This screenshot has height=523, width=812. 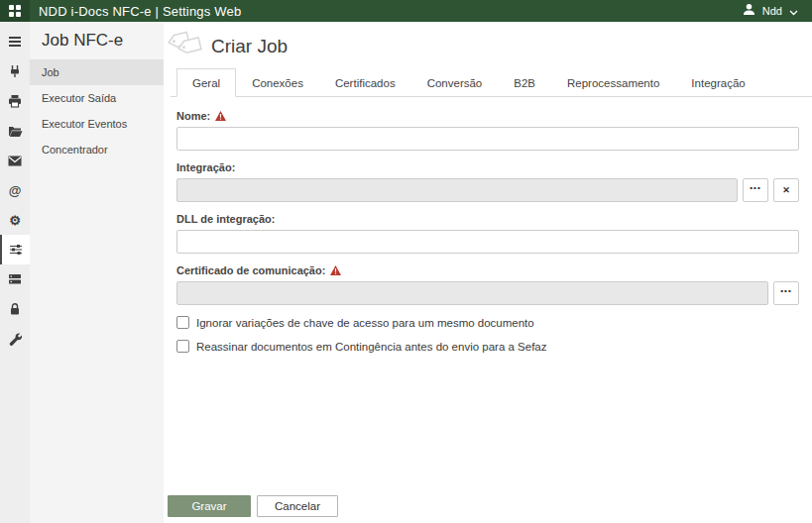 I want to click on integracao-browse-button: •••, so click(x=755, y=190).